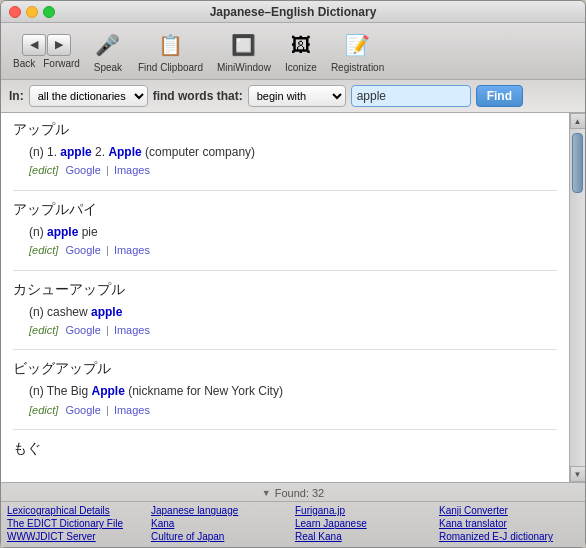 The width and height of the screenshot is (586, 548). I want to click on criteria-select: begin with contain end with match exactl…, so click(297, 96).